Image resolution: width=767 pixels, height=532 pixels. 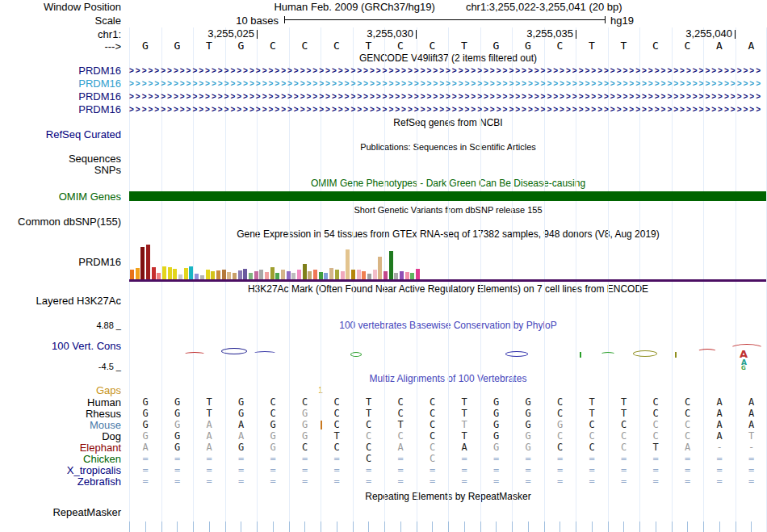 What do you see at coordinates (61, 391) in the screenshot?
I see `gaps-label: Gaps` at bounding box center [61, 391].